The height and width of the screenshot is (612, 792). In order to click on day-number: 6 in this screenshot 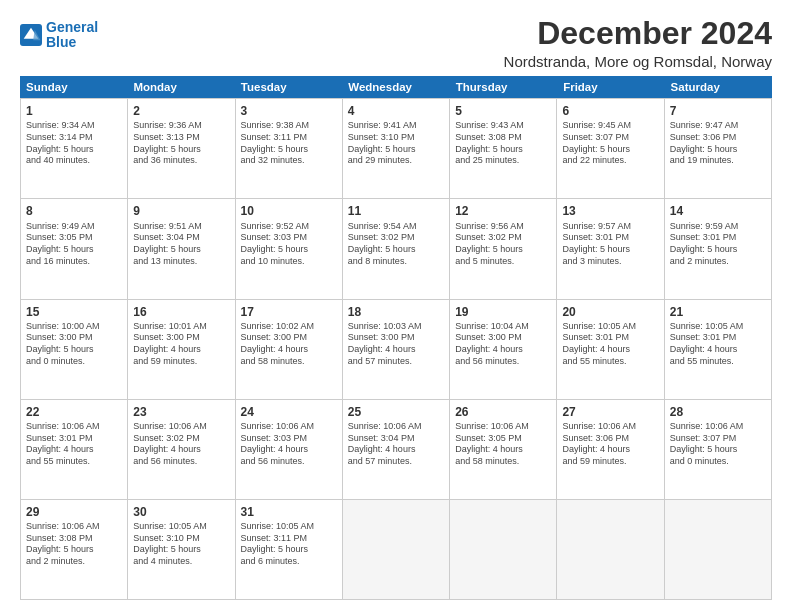, I will do `click(610, 111)`.